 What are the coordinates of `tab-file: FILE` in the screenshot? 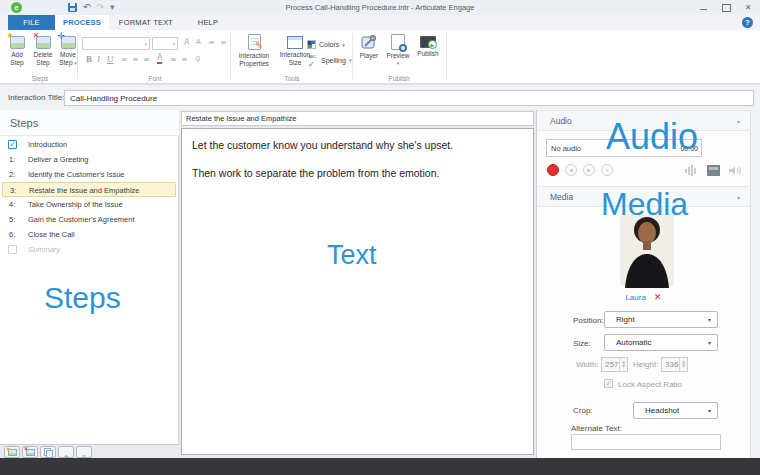 It's located at (32, 22).